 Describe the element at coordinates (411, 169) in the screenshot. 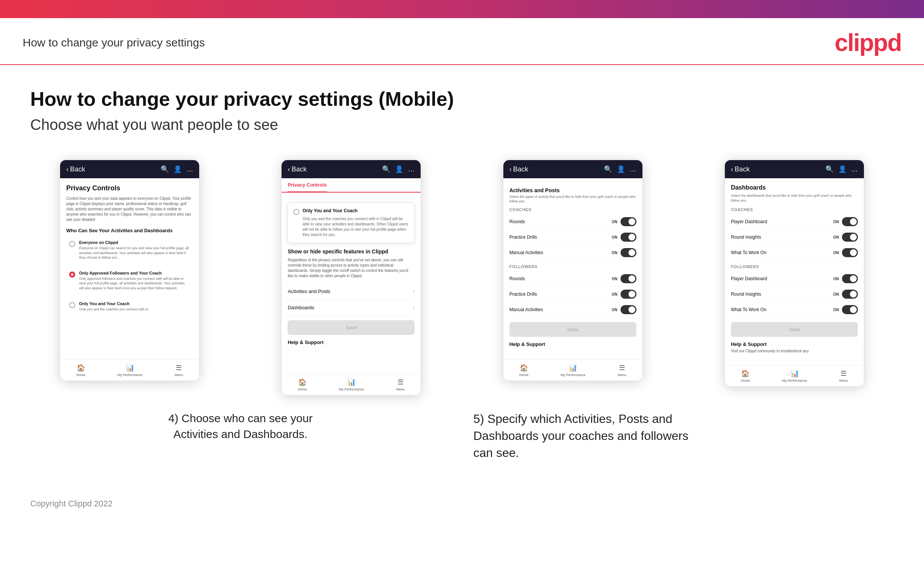

I see `more-icon-2: …` at that location.